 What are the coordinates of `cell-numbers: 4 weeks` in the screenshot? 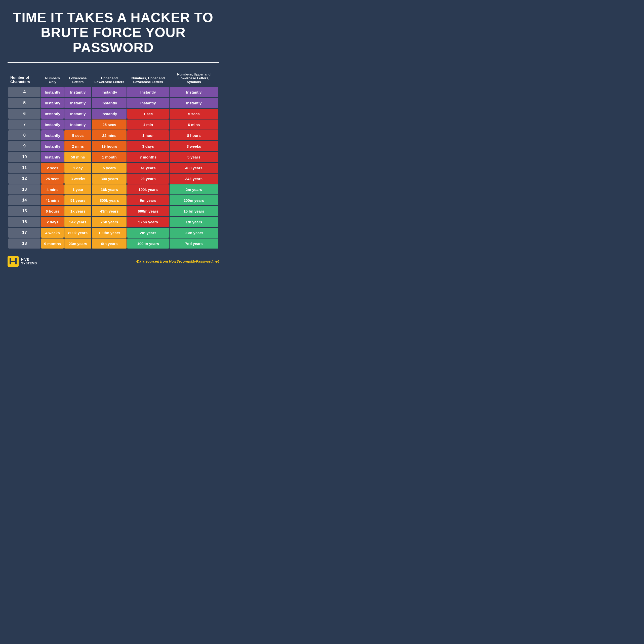 It's located at (53, 233).